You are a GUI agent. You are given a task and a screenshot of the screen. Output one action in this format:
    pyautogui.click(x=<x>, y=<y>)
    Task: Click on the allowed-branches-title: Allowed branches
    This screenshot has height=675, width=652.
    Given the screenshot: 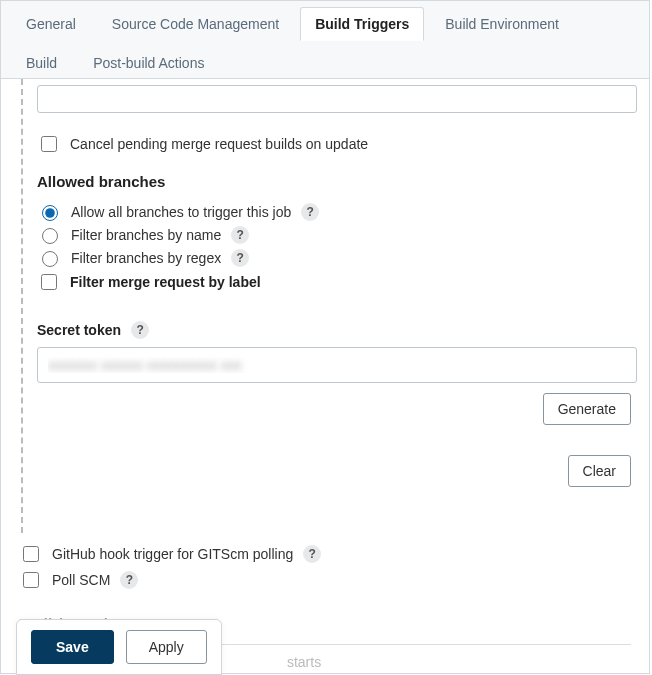 What is the action you would take?
    pyautogui.click(x=334, y=182)
    